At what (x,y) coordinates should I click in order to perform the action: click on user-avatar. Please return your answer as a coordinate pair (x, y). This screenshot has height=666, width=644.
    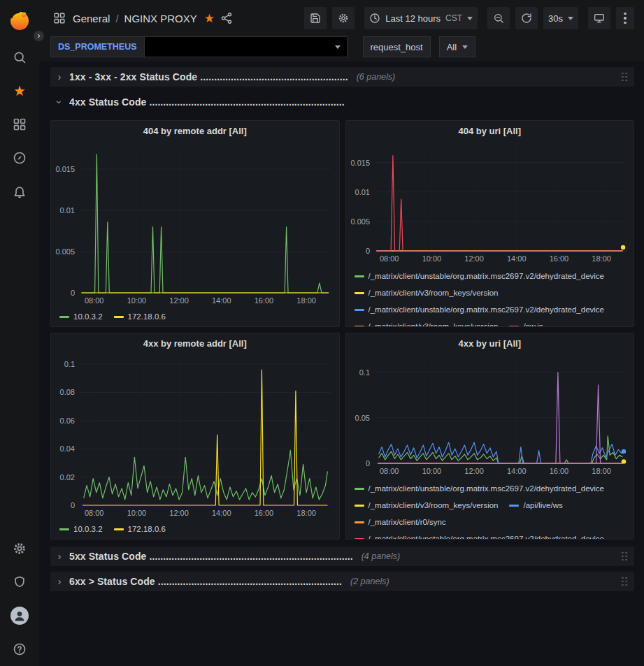
    Looking at the image, I should click on (20, 616).